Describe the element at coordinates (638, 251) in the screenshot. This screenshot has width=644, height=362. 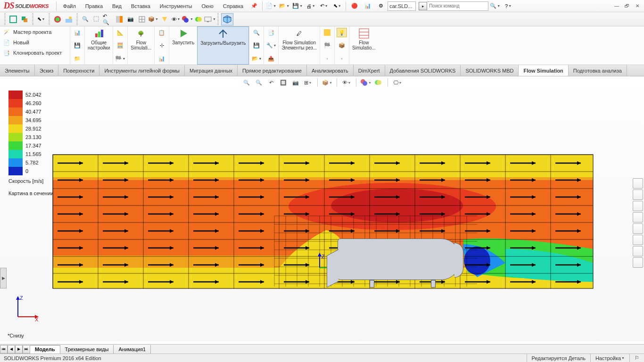
I see `taskpane-properties-icon` at that location.